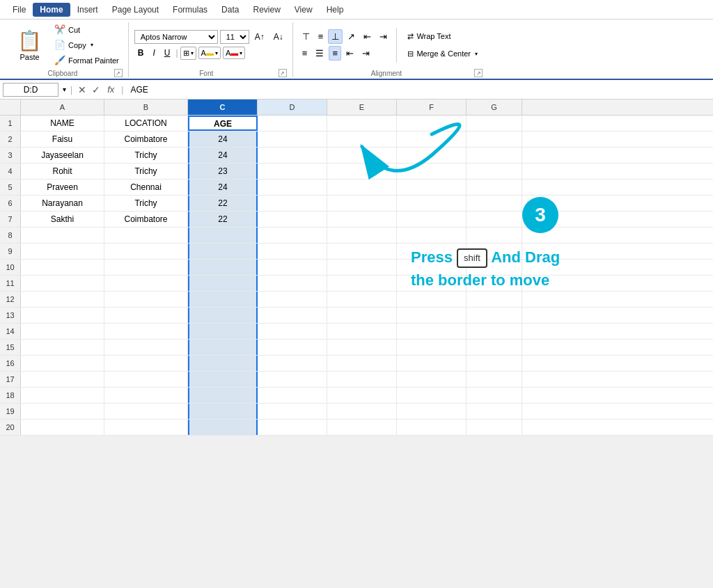 The width and height of the screenshot is (713, 588). I want to click on align-right-button: ≡, so click(335, 53).